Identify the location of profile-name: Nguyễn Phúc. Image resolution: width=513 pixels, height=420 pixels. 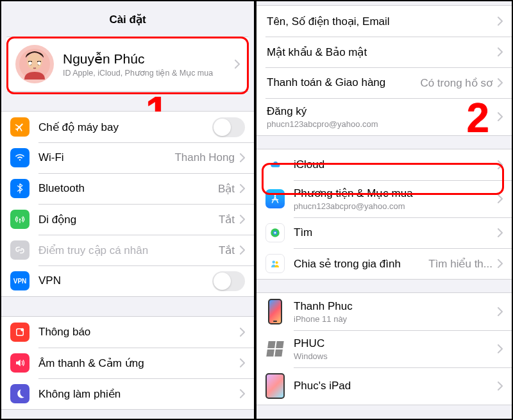
(138, 59).